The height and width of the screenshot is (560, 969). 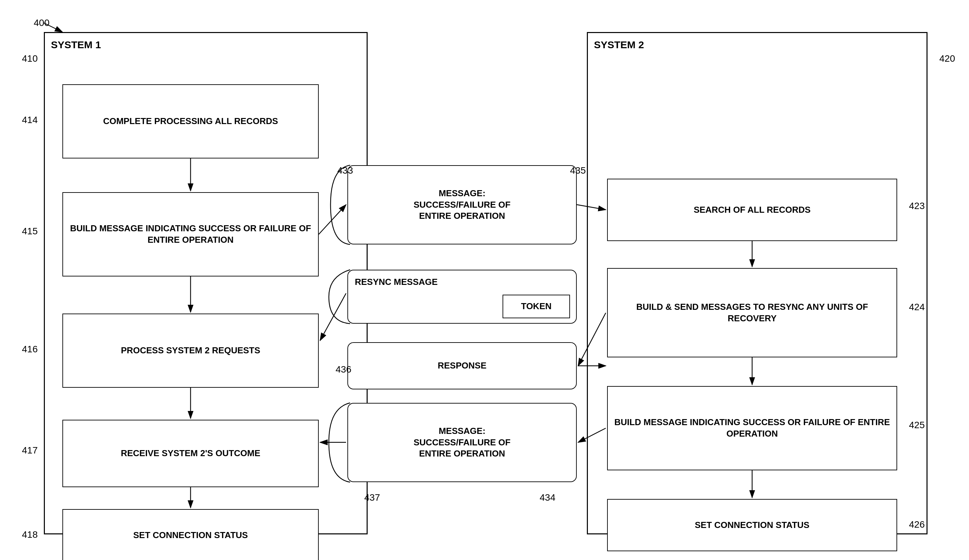 What do you see at coordinates (191, 234) in the screenshot?
I see `box-415: BUILD MESSAGE INDICATING SUCCESS OR FAIL…` at bounding box center [191, 234].